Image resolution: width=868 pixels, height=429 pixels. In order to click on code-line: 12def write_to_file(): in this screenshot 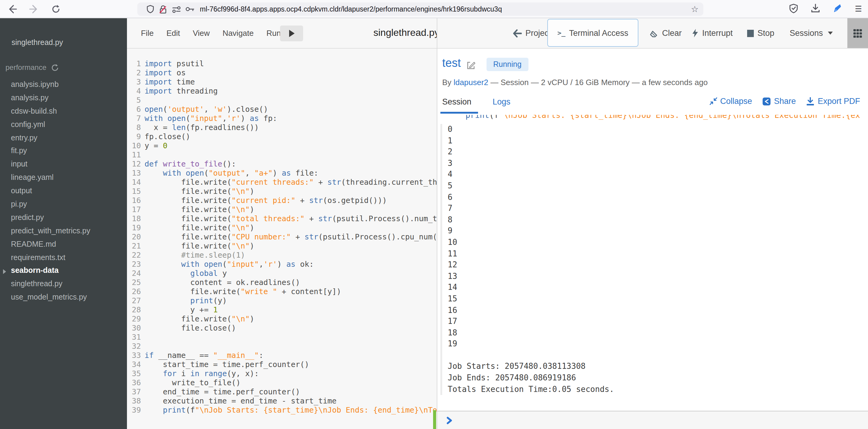, I will do `click(282, 164)`.